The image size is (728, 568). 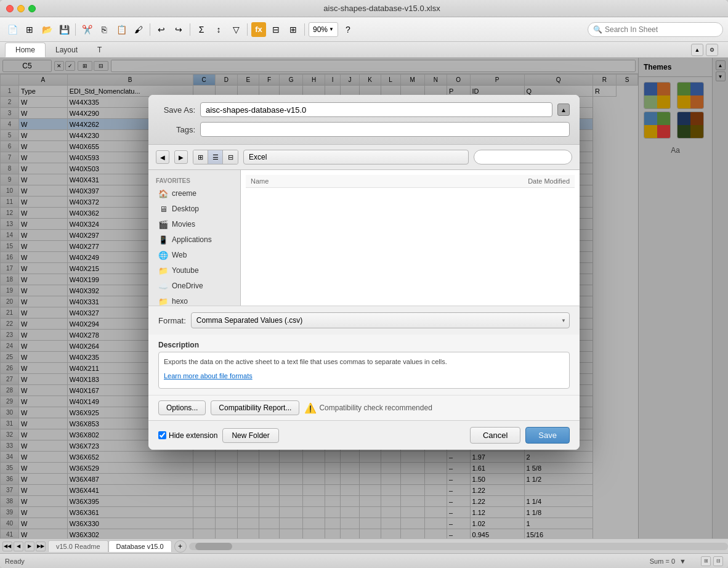 What do you see at coordinates (187, 286) in the screenshot?
I see `sidebar-item-label-onedrive: OneDrive` at bounding box center [187, 286].